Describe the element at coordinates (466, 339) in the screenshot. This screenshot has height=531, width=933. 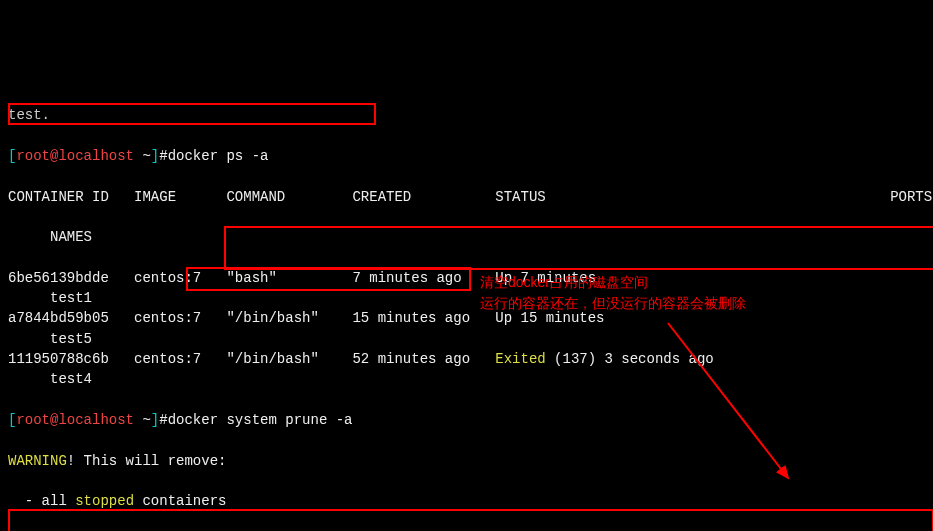
I see `table-row-name: test5` at that location.